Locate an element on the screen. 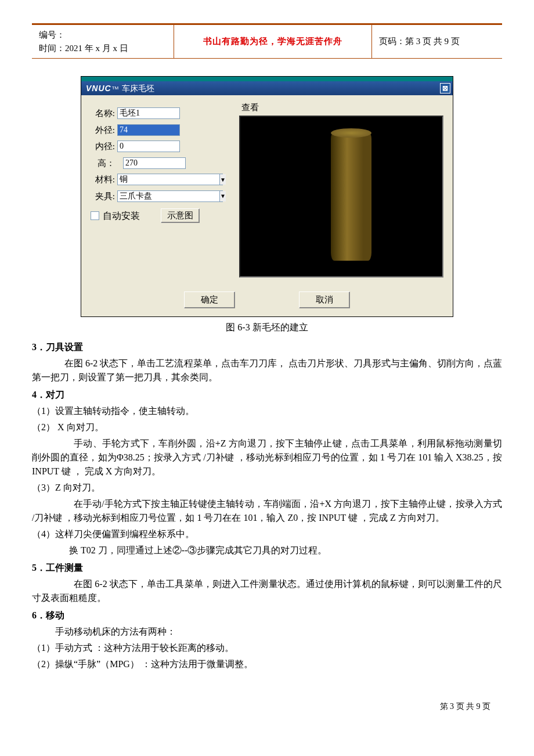 This screenshot has height=756, width=534. header-bianhao: 编号： is located at coordinates (103, 35).